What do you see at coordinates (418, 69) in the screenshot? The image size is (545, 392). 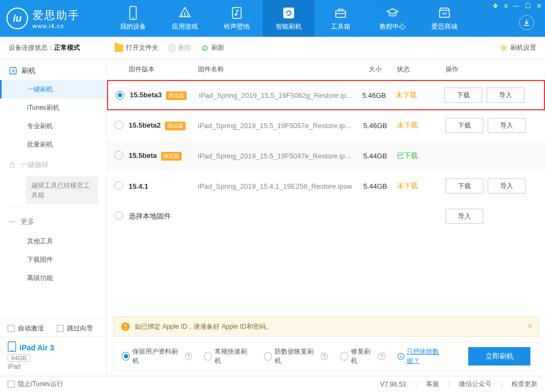 I see `col-status: 状态` at bounding box center [418, 69].